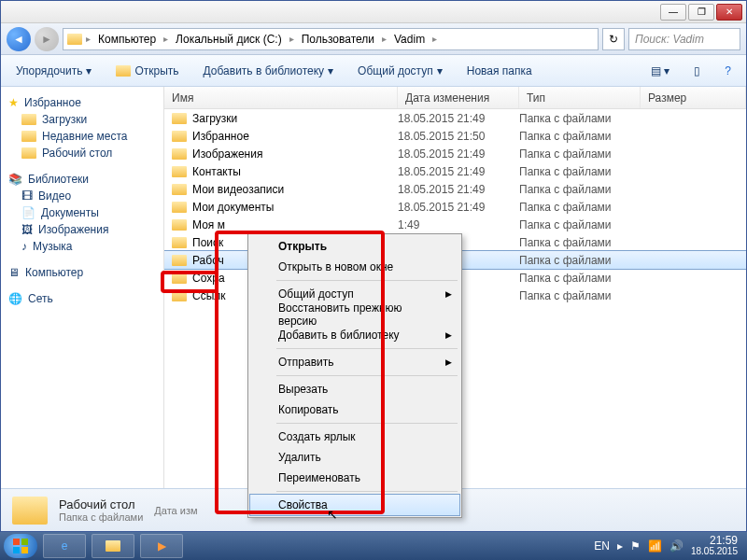 This screenshot has width=747, height=560. Describe the element at coordinates (355, 335) in the screenshot. I see `context-menu-item: Добавить в библиотеку▶` at that location.